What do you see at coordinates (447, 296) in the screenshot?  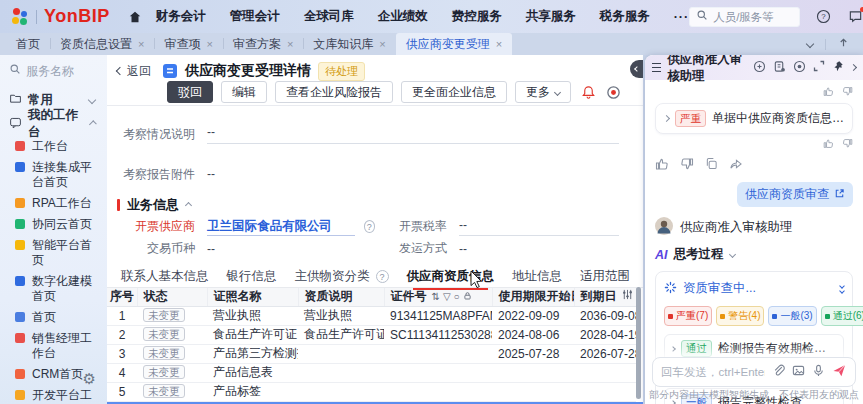 I see `filter-icon: ▽` at bounding box center [447, 296].